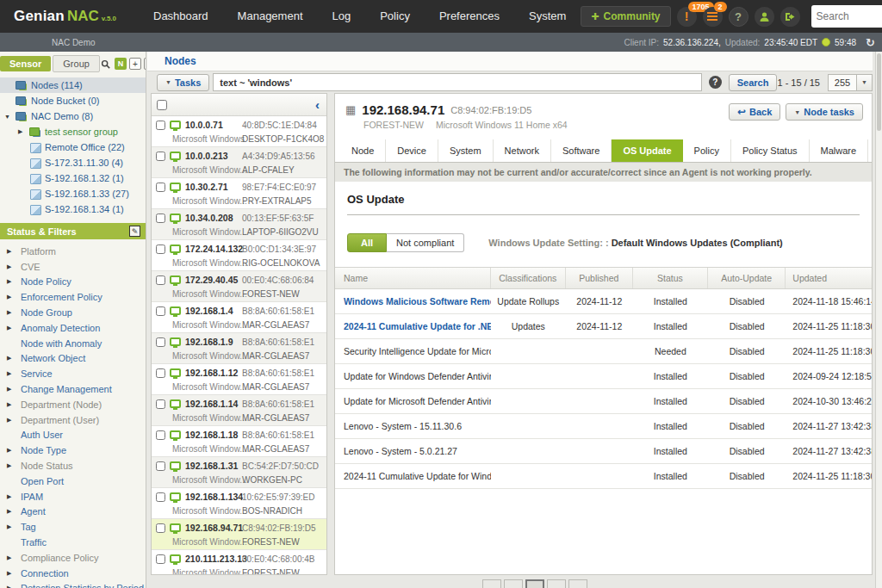 Image resolution: width=882 pixels, height=588 pixels. Describe the element at coordinates (687, 17) in the screenshot. I see `alerts-icon: ! 1705` at that location.